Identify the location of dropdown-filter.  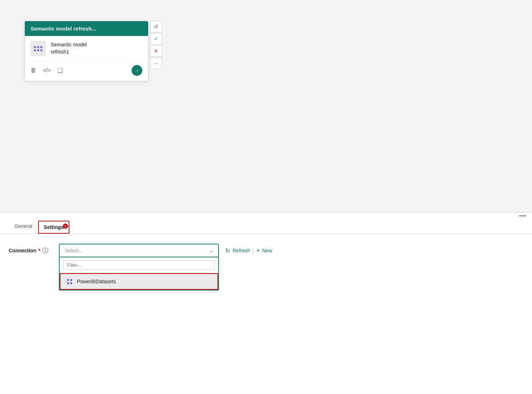
(139, 265).